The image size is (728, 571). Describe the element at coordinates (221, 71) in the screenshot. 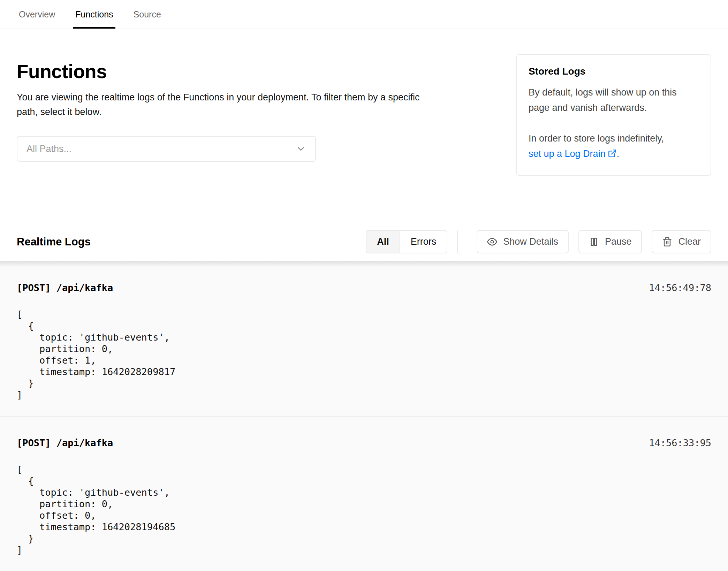

I see `page-title: Functions` at that location.